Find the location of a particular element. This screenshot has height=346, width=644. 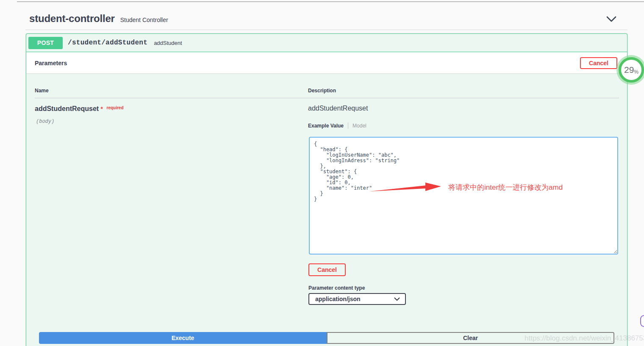

column-header-description: Description is located at coordinates (322, 91).